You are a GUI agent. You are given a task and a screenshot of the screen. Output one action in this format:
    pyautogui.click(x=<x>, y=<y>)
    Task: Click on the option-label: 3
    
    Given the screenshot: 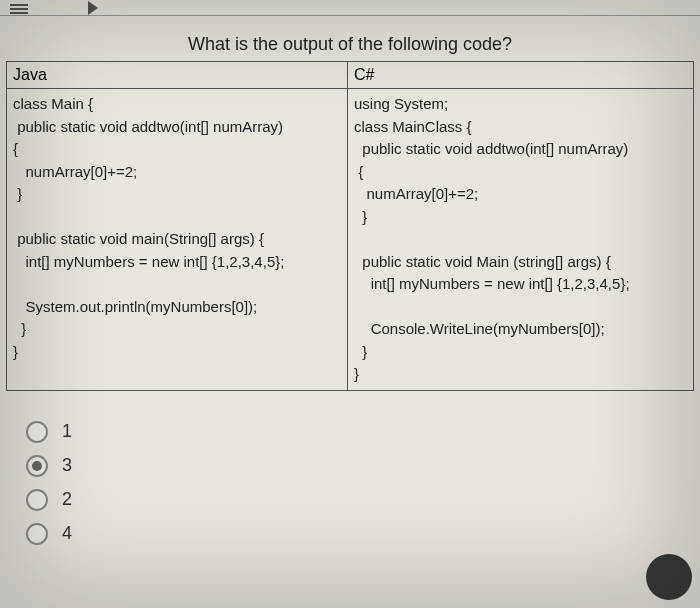 What is the action you would take?
    pyautogui.click(x=67, y=466)
    